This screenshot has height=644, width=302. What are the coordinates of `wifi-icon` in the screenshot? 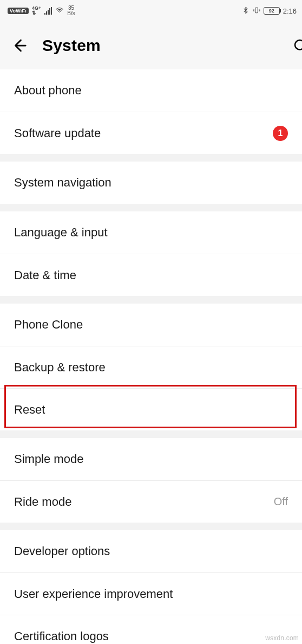 It's located at (60, 11).